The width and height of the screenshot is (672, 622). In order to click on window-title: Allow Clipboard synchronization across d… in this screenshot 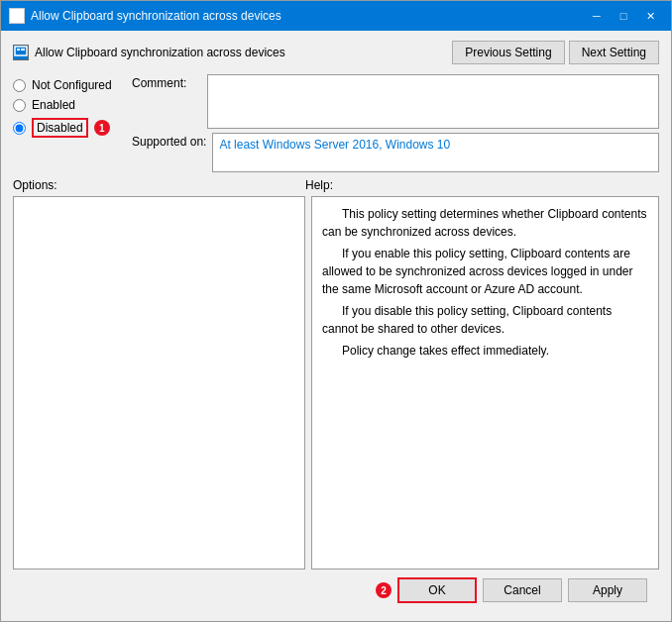, I will do `click(157, 16)`.